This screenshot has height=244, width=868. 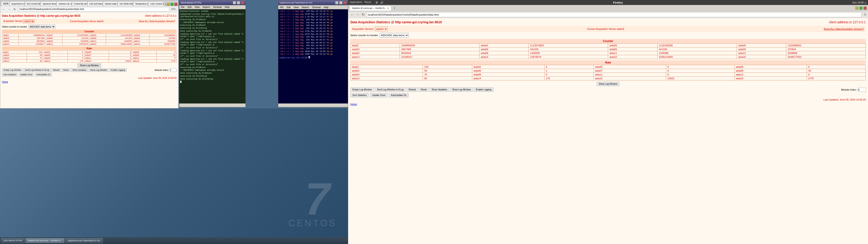 I want to click on ssh-menubar: File Edit View Search Terminal Help, so click(x=313, y=7).